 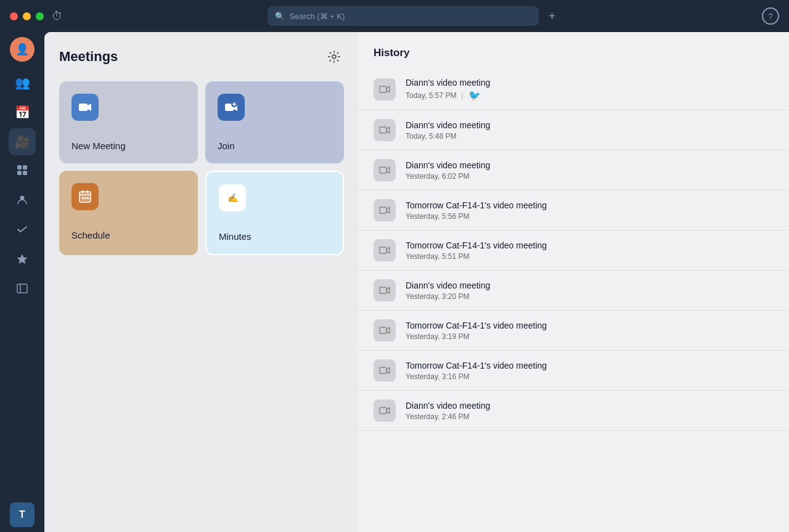 What do you see at coordinates (22, 201) in the screenshot?
I see `sidebar-item-people` at bounding box center [22, 201].